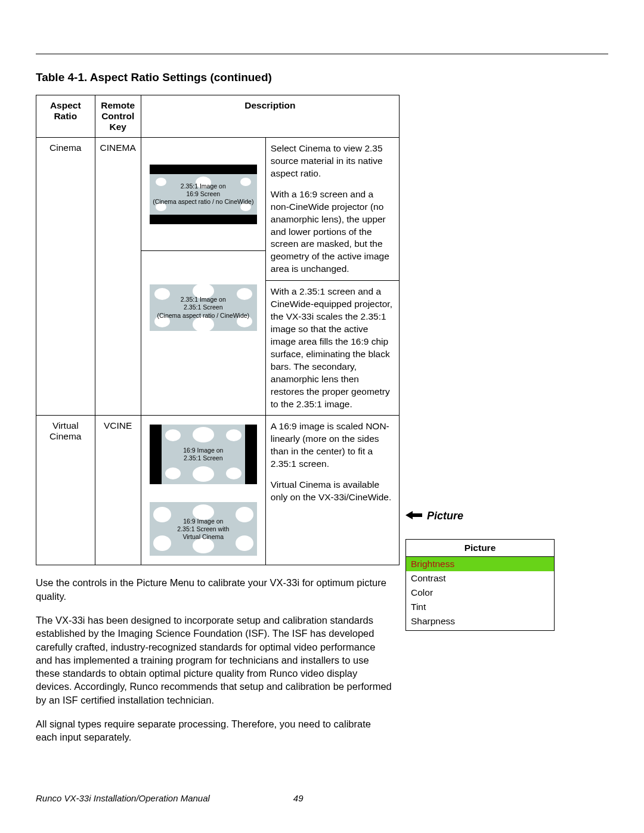 This screenshot has height=833, width=644. What do you see at coordinates (218, 490) in the screenshot?
I see `table-row: Virtual Cinema VCINE` at bounding box center [218, 490].